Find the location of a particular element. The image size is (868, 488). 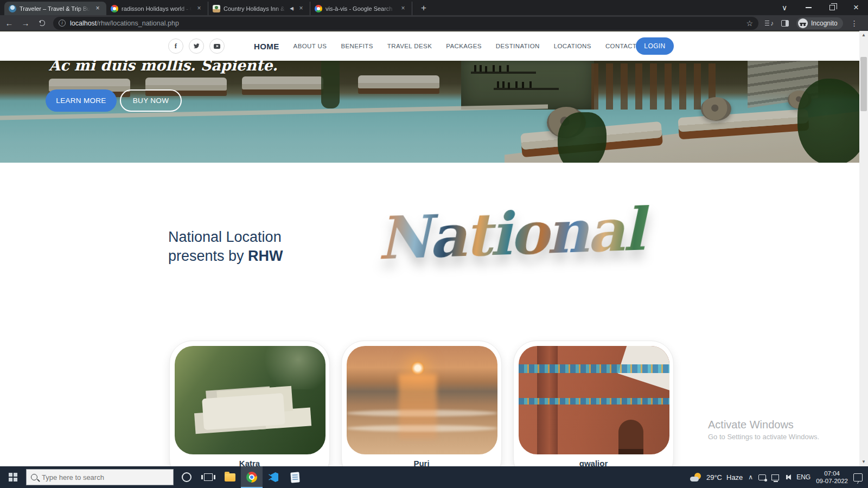

gwalior-image is located at coordinates (594, 400).